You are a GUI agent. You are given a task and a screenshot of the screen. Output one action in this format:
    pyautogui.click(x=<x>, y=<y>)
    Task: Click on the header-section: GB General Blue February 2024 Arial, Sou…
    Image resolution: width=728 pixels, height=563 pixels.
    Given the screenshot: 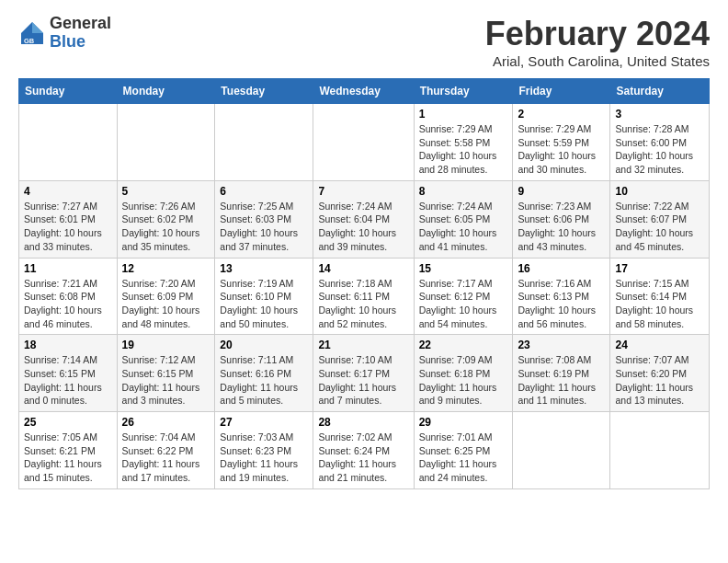 What is the action you would take?
    pyautogui.click(x=364, y=42)
    